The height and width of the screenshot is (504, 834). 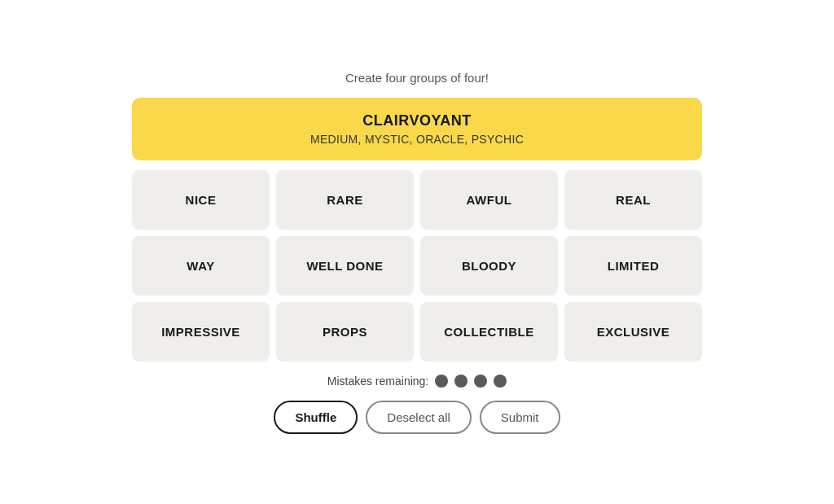 What do you see at coordinates (345, 332) in the screenshot?
I see `tile-9: PROPS` at bounding box center [345, 332].